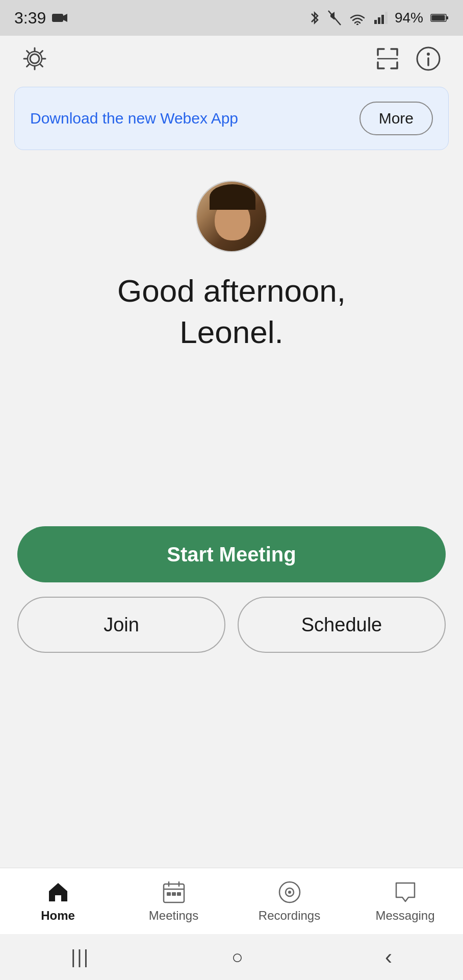  Describe the element at coordinates (81, 957) in the screenshot. I see `recents-button: |||` at that location.